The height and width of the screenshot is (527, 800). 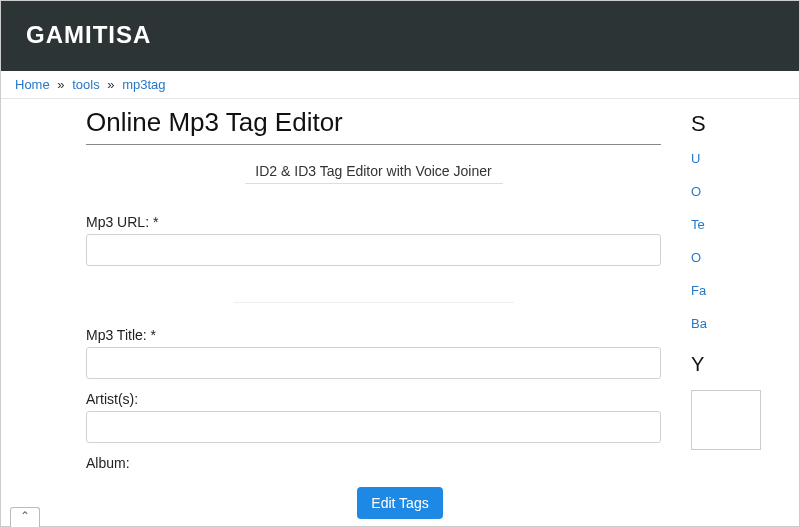 I want to click on field-mp3-url: Mp3 URL: *, so click(x=374, y=240).